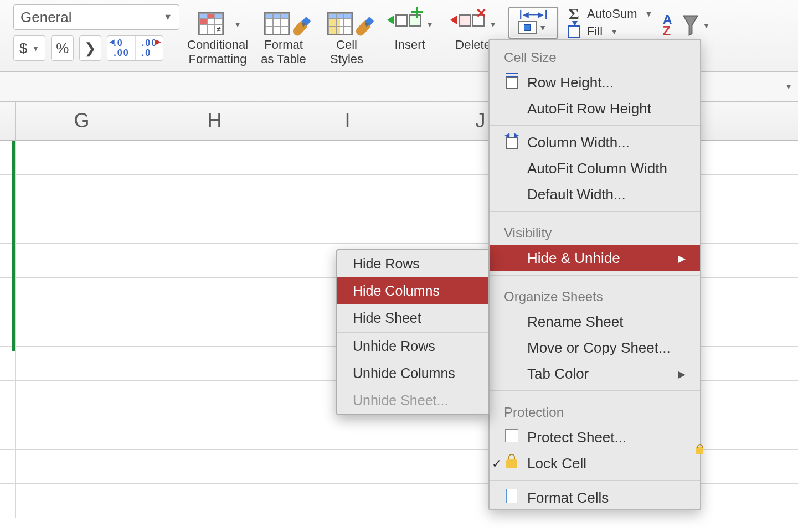 This screenshot has height=532, width=798. I want to click on menu-item-hide-unhide: Hide & Unhide ▶, so click(595, 258).